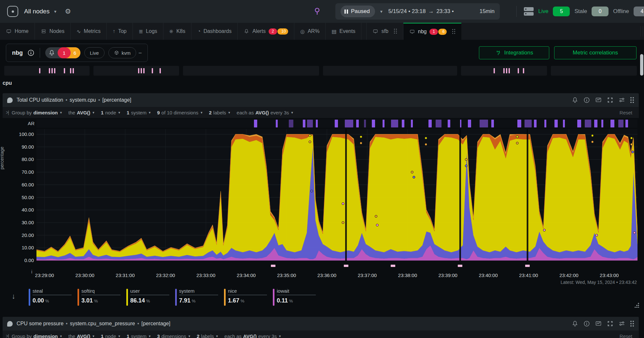 Image resolution: width=644 pixels, height=338 pixels. What do you see at coordinates (432, 31) in the screenshot?
I see `tab-nbg: nbg16` at bounding box center [432, 31].